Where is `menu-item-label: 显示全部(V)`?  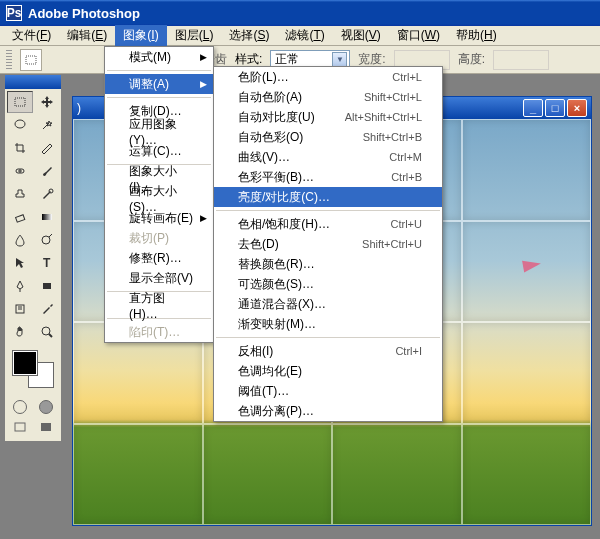 menu-item-label: 显示全部(V) is located at coordinates (161, 278).